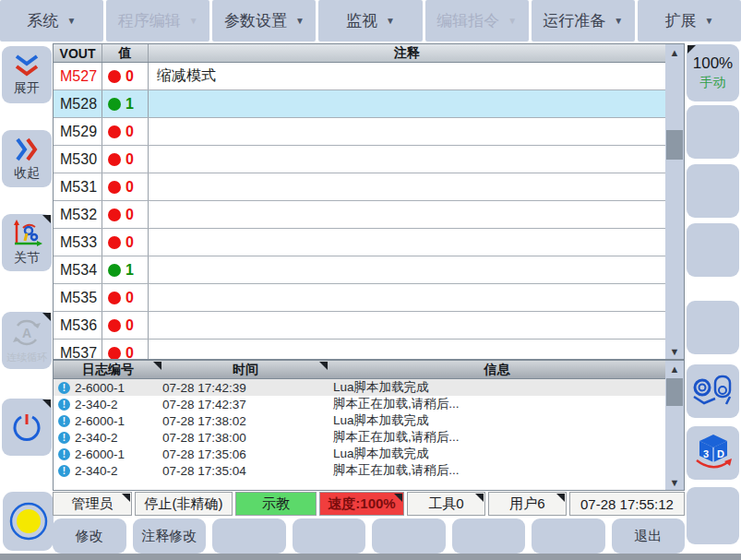 The height and width of the screenshot is (560, 741). Describe the element at coordinates (371, 20) in the screenshot. I see `top-menu-bar: 系统 ▼ 程序编辑 ▼ 参数设置 ▼ 监视 ▼ 编辑指令 ▼ 运行准备 ▼ 扩展…` at that location.